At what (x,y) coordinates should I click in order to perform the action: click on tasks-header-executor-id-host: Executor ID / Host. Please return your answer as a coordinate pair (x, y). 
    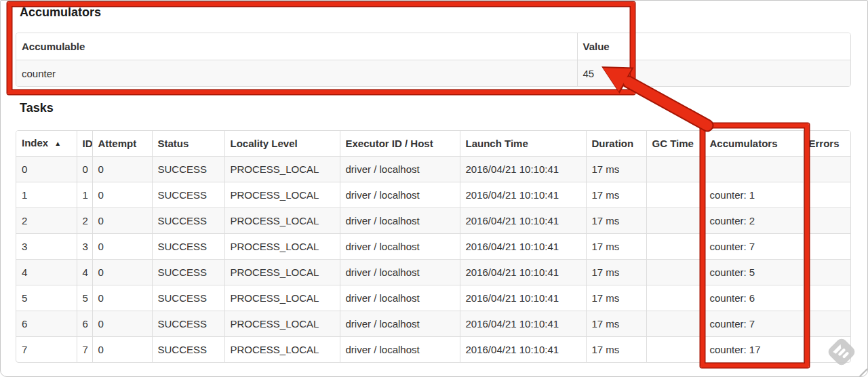
    Looking at the image, I should click on (400, 144).